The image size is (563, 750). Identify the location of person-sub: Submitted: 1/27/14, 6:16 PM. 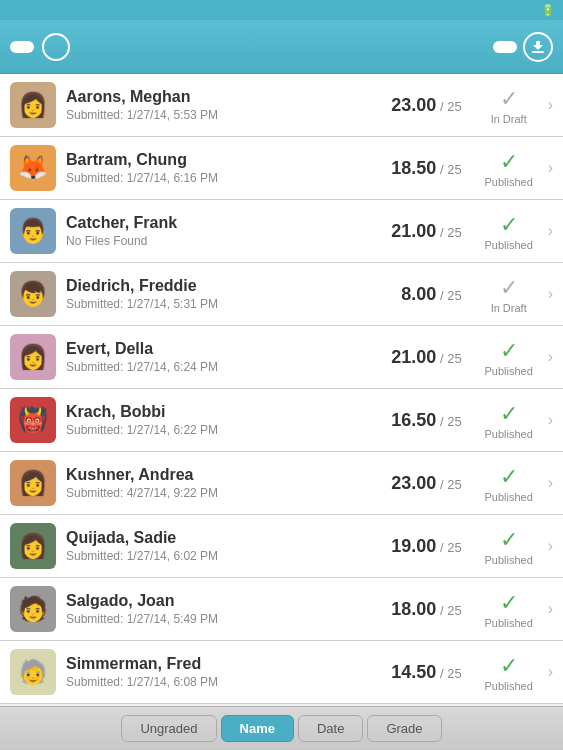
(228, 178).